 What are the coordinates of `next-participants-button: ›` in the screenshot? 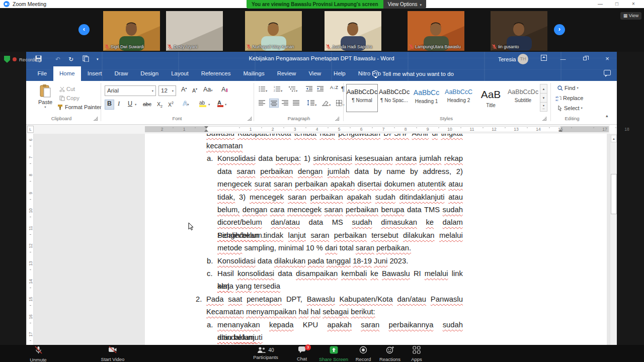 It's located at (559, 30).